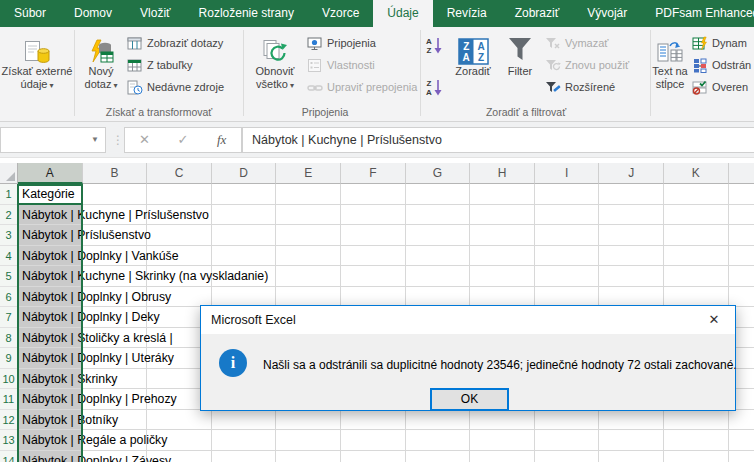  What do you see at coordinates (9, 194) in the screenshot?
I see `row-header-1: 1` at bounding box center [9, 194].